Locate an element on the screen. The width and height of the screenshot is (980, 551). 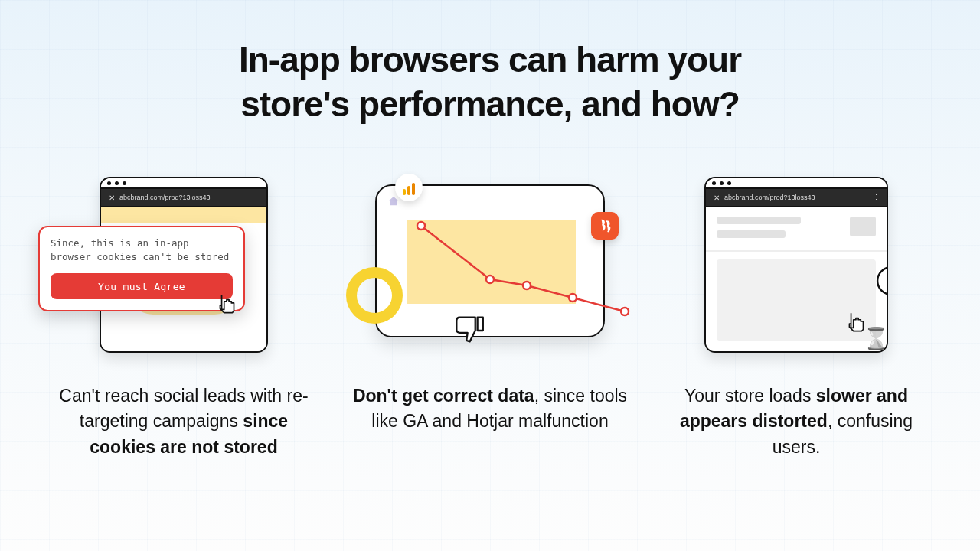
cookie-modal: Since, this is an in-app browser cookies… is located at coordinates (142, 269).